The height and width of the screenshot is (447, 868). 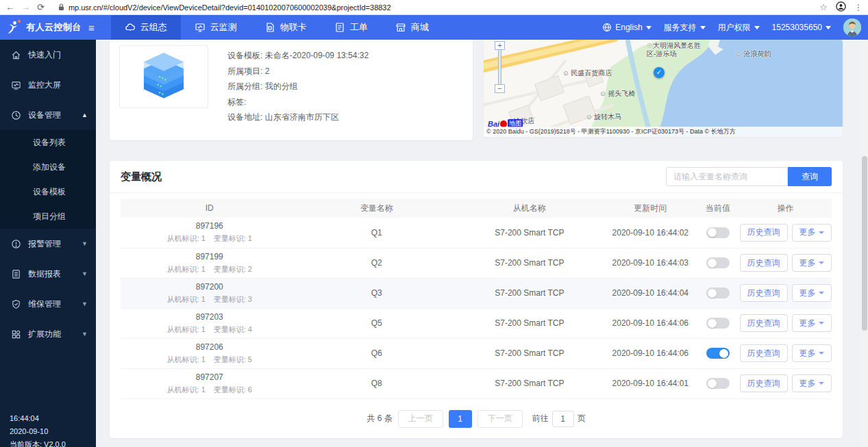 What do you see at coordinates (298, 118) in the screenshot?
I see `device-field: 设备地址: 山东省济南市历下区` at bounding box center [298, 118].